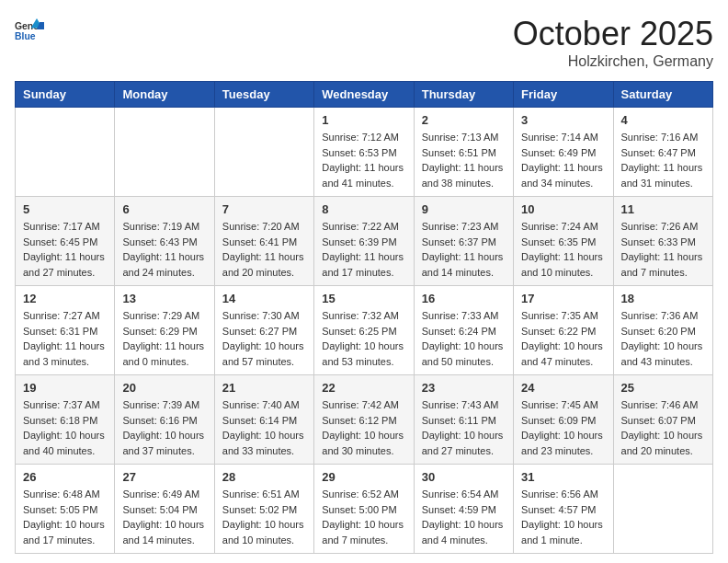  What do you see at coordinates (29, 29) in the screenshot?
I see `logo: General Blue` at bounding box center [29, 29].